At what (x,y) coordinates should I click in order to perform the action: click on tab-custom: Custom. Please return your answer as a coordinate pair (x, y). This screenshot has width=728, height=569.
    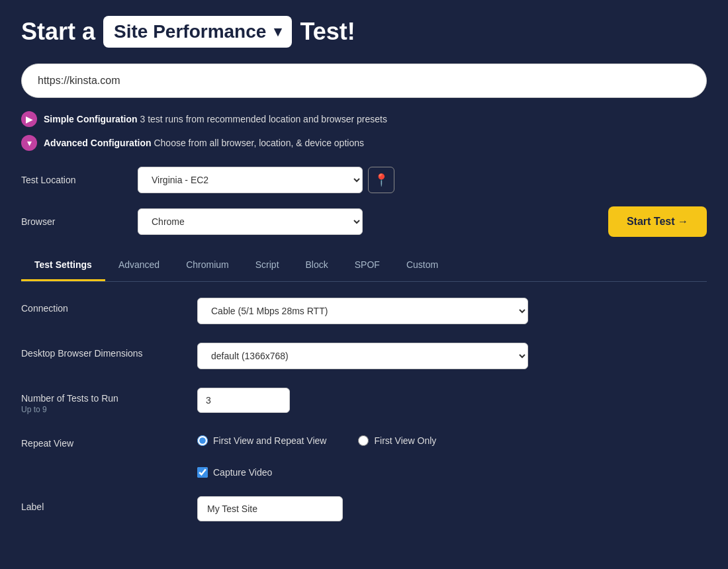
    Looking at the image, I should click on (422, 266).